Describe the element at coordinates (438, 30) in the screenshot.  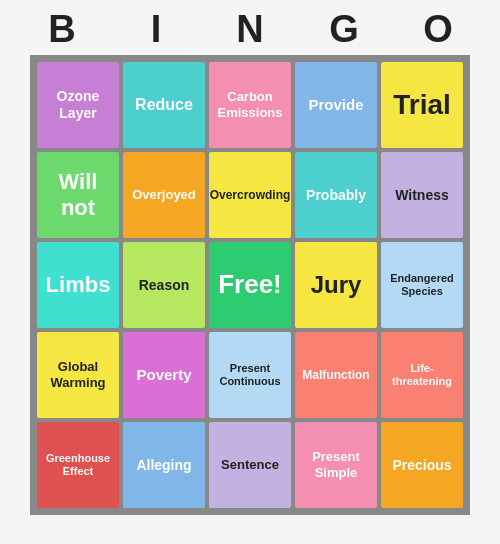
I see `bingo-letter-o: O` at that location.